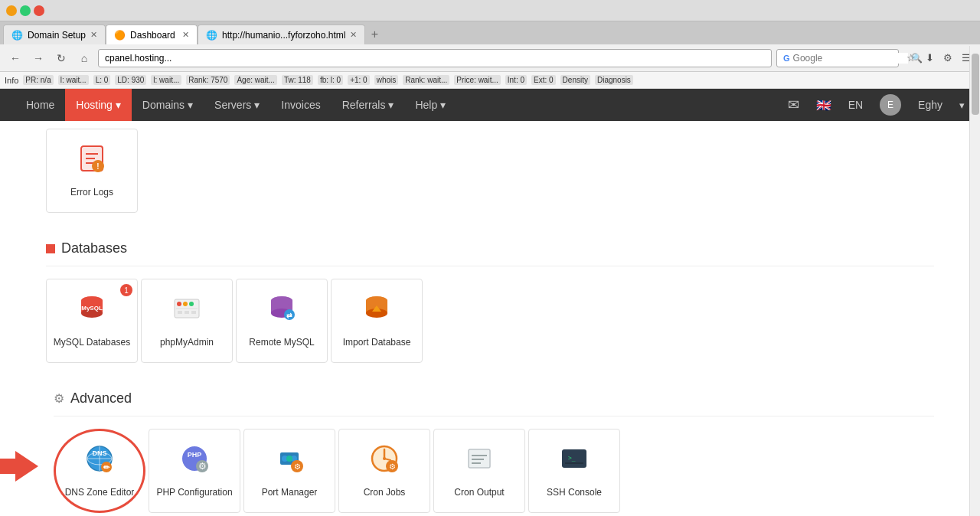  Describe the element at coordinates (289, 493) in the screenshot. I see `port-manager-label: Port Manager` at that location.